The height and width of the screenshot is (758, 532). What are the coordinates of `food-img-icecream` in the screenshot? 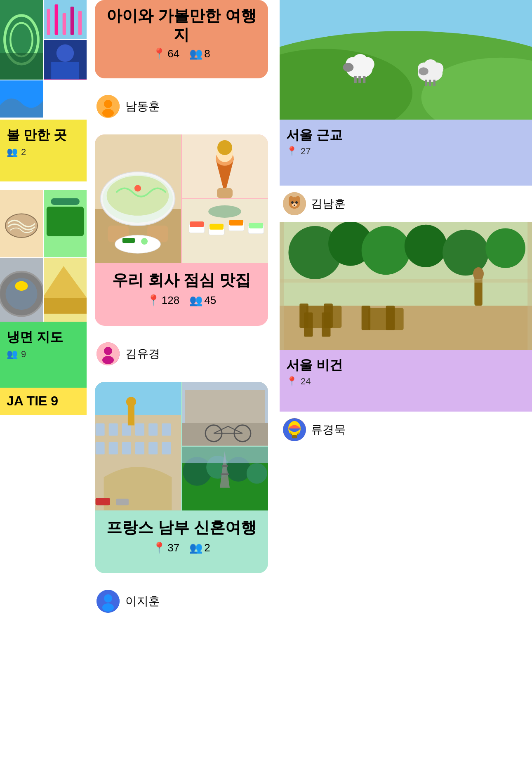 It's located at (225, 167).